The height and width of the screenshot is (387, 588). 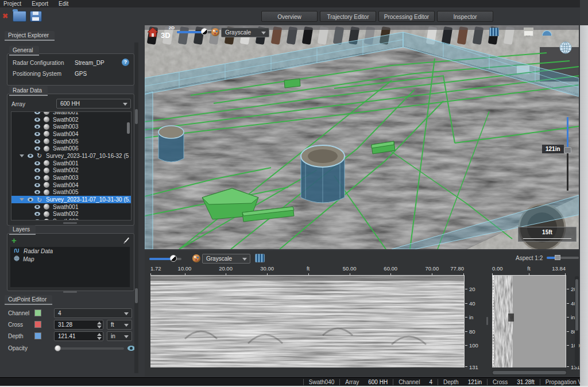 What do you see at coordinates (260, 258) in the screenshot?
I see `curtain-view-icon` at bounding box center [260, 258].